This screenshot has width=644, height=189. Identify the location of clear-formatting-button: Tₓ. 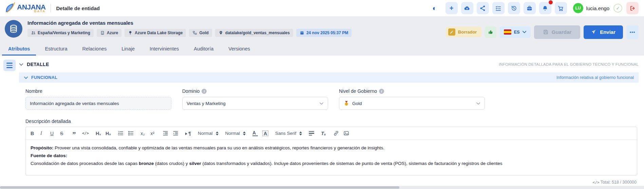
(324, 133).